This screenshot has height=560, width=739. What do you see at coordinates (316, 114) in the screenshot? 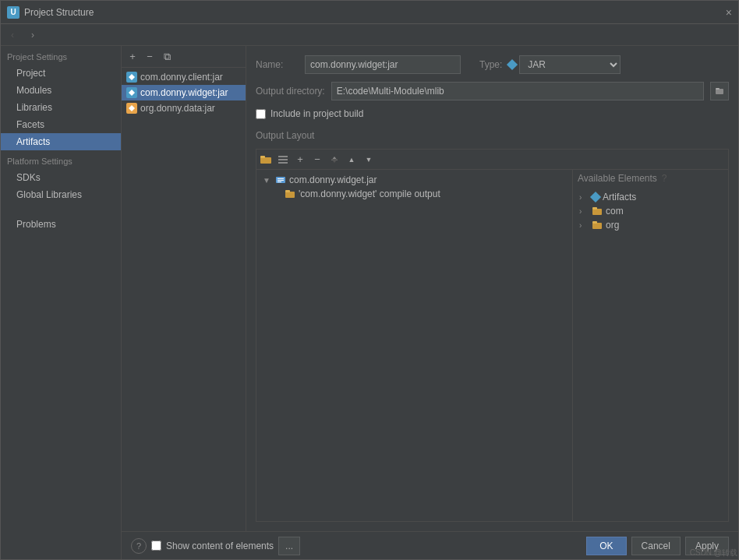
I see `include-build-label: Include in project build` at bounding box center [316, 114].